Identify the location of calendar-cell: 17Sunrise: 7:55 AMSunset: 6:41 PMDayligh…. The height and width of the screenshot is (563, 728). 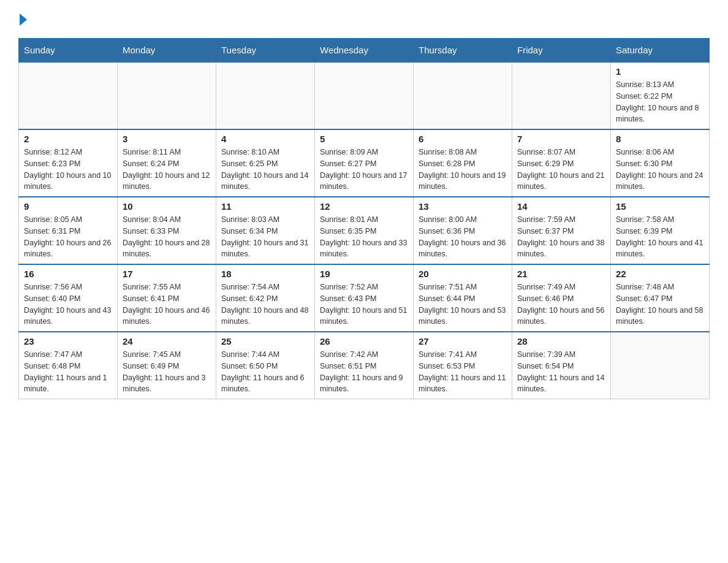
(167, 298).